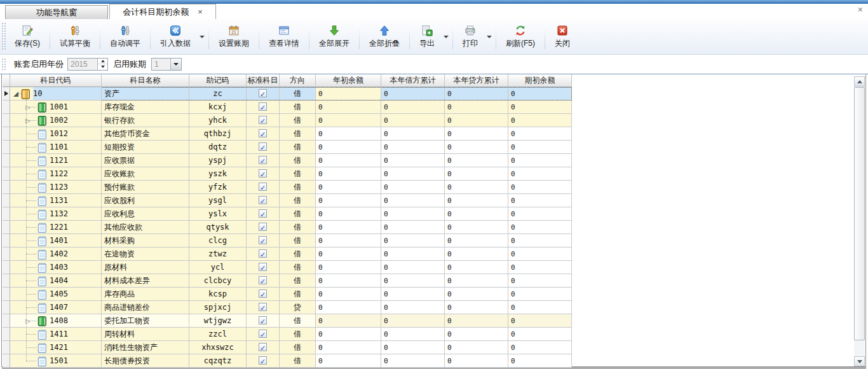 The height and width of the screenshot is (369, 868). I want to click on account-row: 1405库存商品kcsp借0000, so click(287, 294).